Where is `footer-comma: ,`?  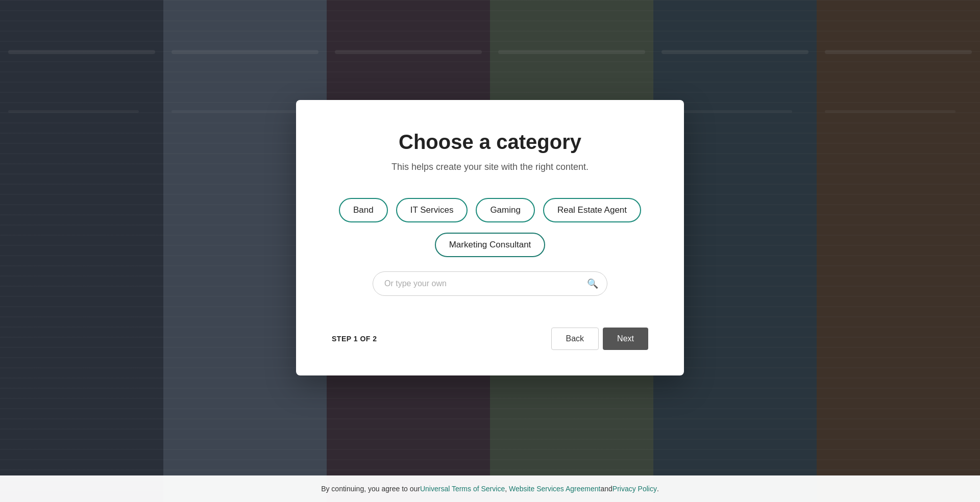 footer-comma: , is located at coordinates (506, 489).